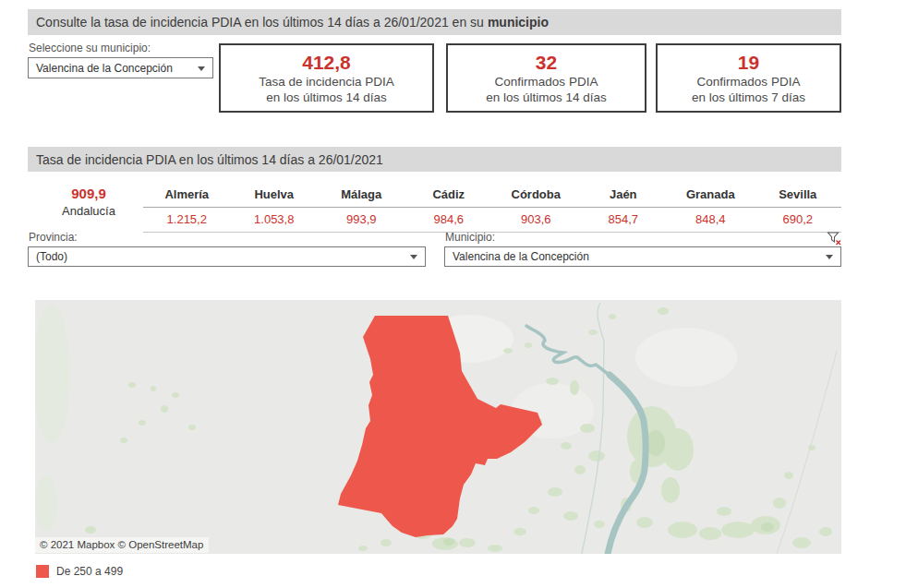  What do you see at coordinates (326, 83) in the screenshot?
I see `kpi-caption-line1: Tasa de incidencia PDIA` at bounding box center [326, 83].